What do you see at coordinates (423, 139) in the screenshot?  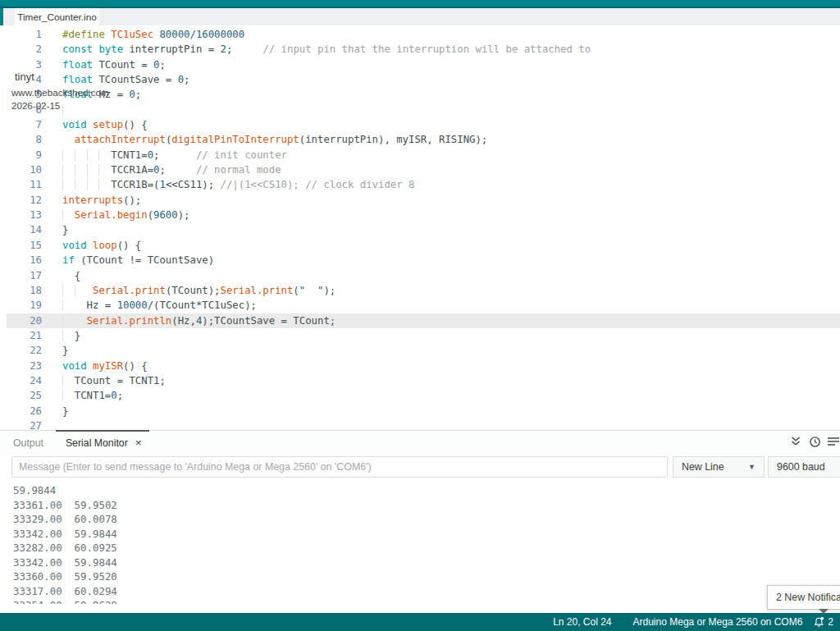 I see `code-line: 8 attachInterrupt(digitalPinToInterrupt(…` at bounding box center [423, 139].